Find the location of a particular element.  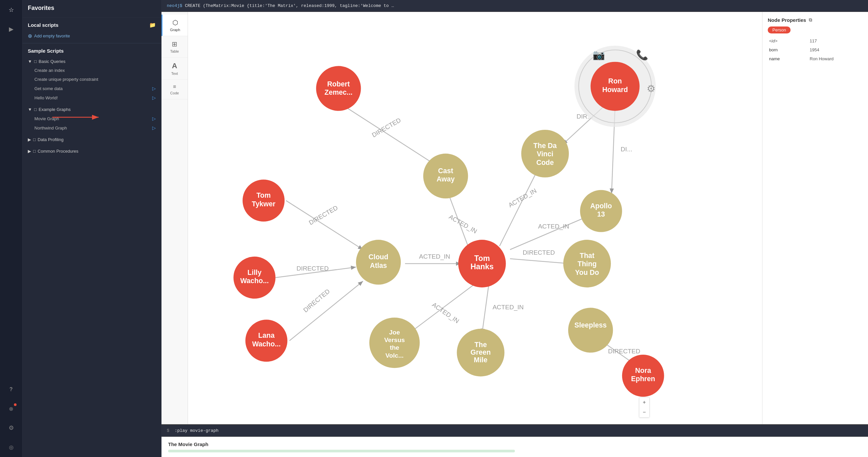

node-label-badge: Person is located at coordinates (779, 30).